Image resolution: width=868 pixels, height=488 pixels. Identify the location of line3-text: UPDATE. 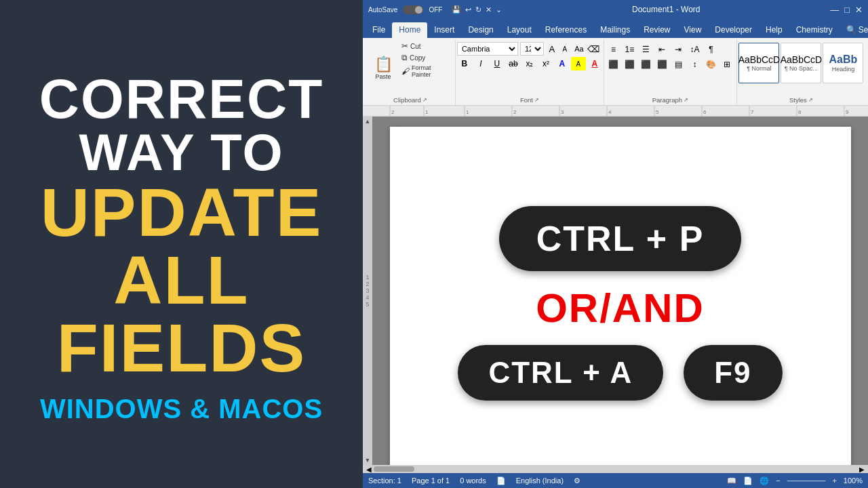
(182, 212).